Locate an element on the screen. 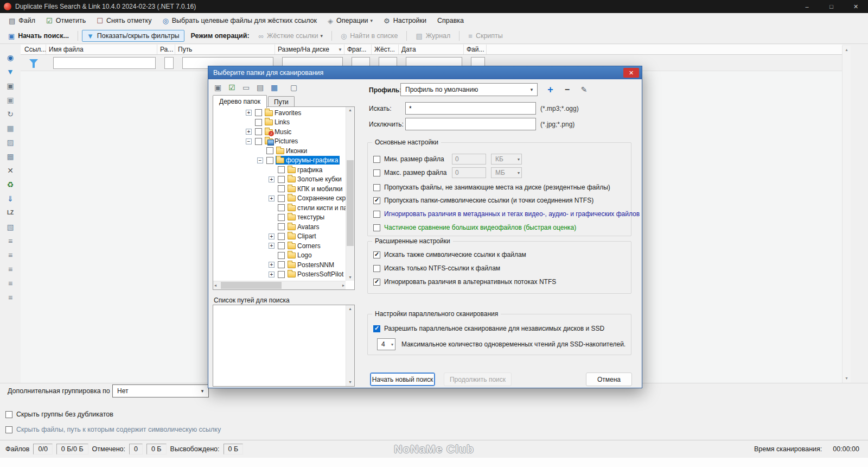  col-links: Ссыл... is located at coordinates (34, 49).